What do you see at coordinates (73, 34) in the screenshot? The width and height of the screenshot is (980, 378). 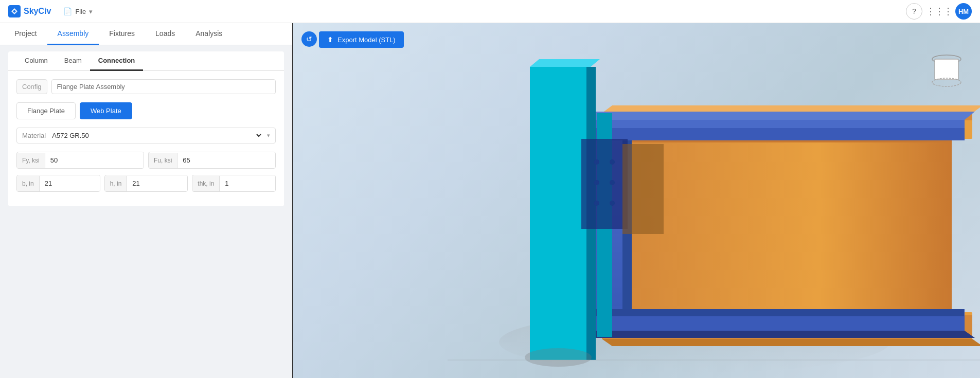 I see `tab-assembly: Assembly` at bounding box center [73, 34].